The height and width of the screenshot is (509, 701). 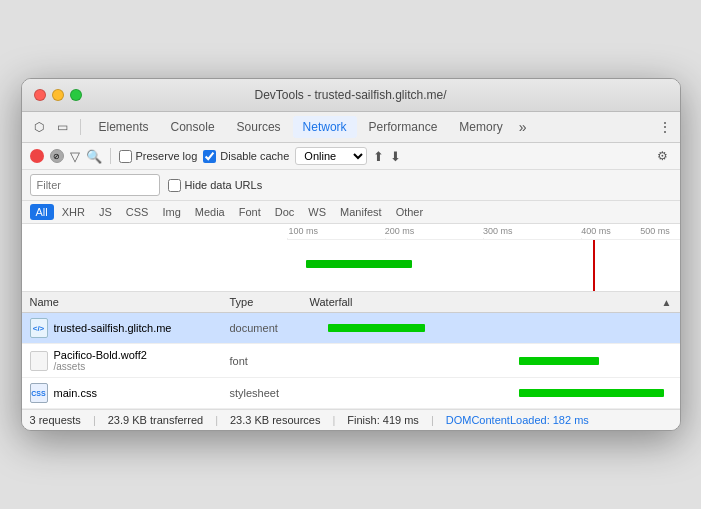 What do you see at coordinates (518, 420) in the screenshot?
I see `dom-content-loaded: DOMContentLoaded: 182 ms` at bounding box center [518, 420].